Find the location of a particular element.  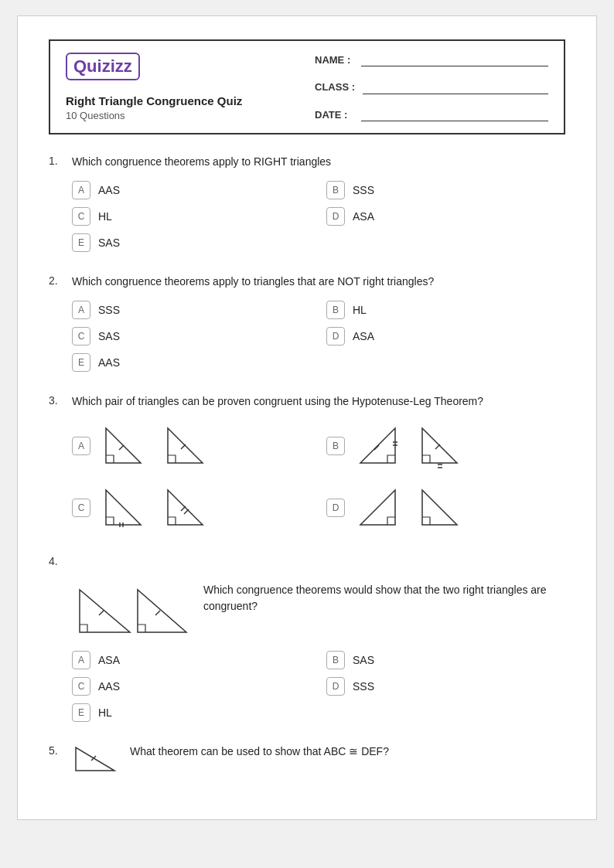

q1-label-e: E is located at coordinates (81, 243).